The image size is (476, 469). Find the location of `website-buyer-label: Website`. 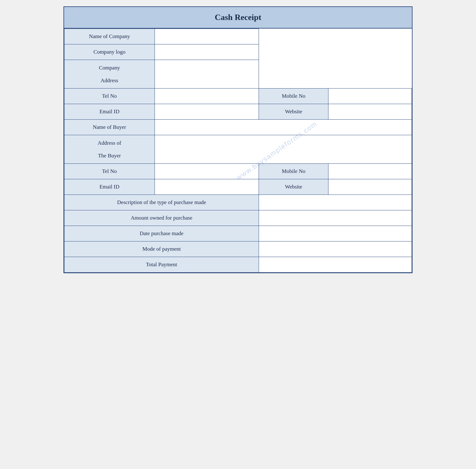

website-buyer-label: Website is located at coordinates (294, 187).